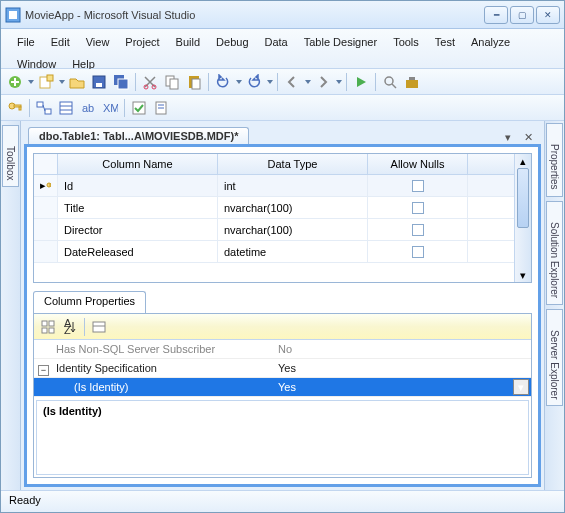 This screenshot has height=513, width=565. Describe the element at coordinates (412, 82) in the screenshot. I see `toolbox-icon` at that location.